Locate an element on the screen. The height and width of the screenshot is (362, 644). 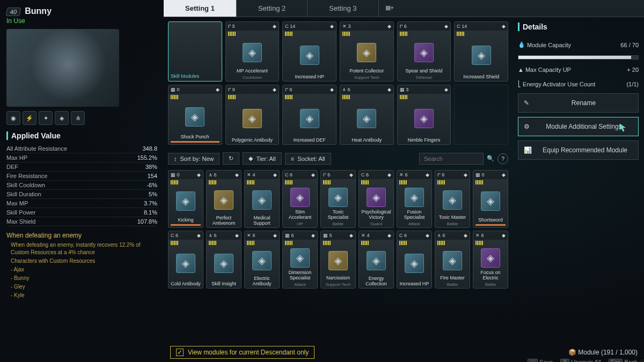
stat-row: Skill Power8.1% is located at coordinates (82, 212).